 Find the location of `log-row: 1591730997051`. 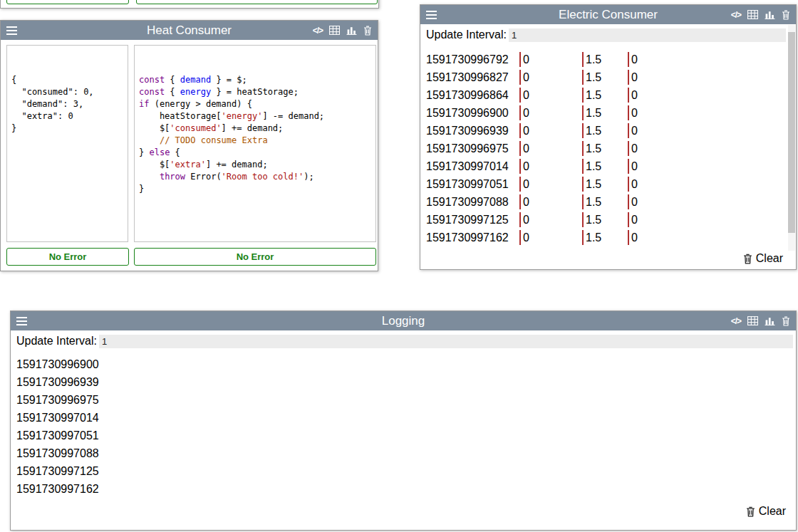

log-row: 1591730997051 is located at coordinates (403, 436).